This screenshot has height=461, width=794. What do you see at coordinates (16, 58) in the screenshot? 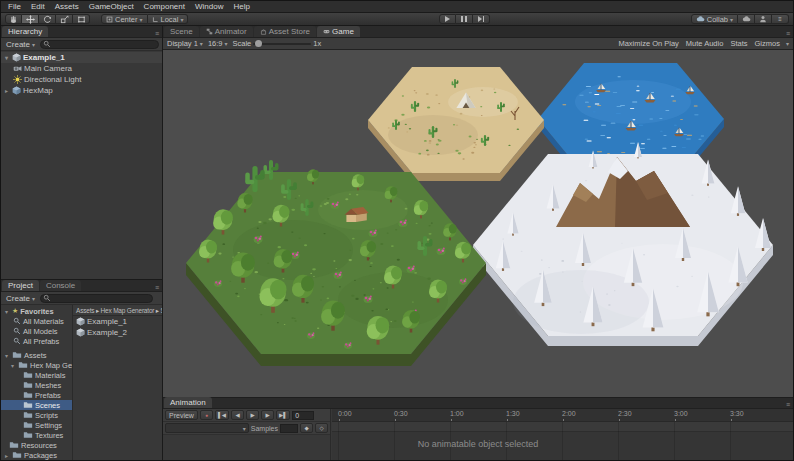
I see `unity-scene-icon` at bounding box center [16, 58].